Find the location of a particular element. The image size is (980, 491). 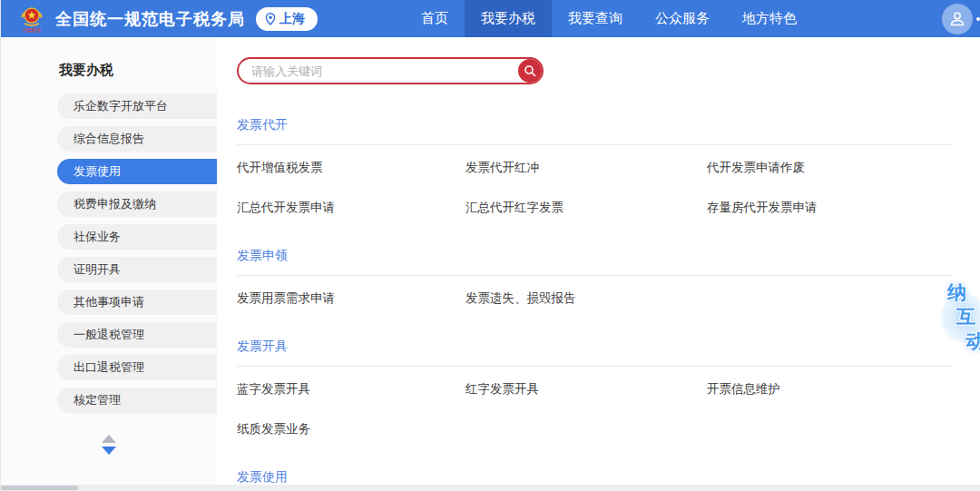

nav-item: 地方特色 is located at coordinates (769, 18).